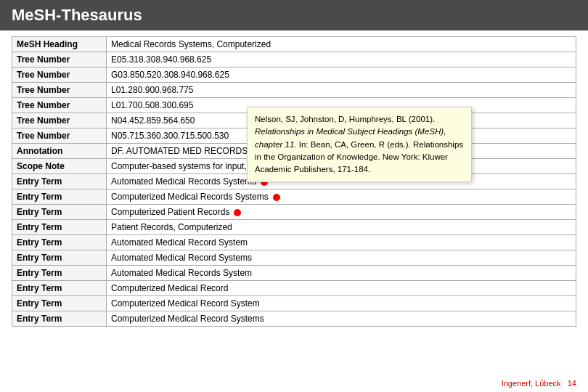 The height and width of the screenshot is (392, 588). Describe the element at coordinates (572, 383) in the screenshot. I see `footer-page: 14` at that location.